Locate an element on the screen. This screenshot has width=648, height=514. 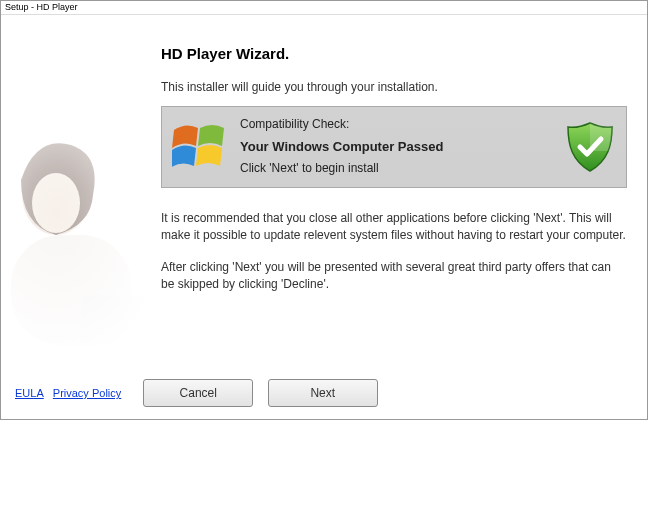
compatibility-panel: Compatibility Check: Your Windows Comput… is located at coordinates (394, 147).